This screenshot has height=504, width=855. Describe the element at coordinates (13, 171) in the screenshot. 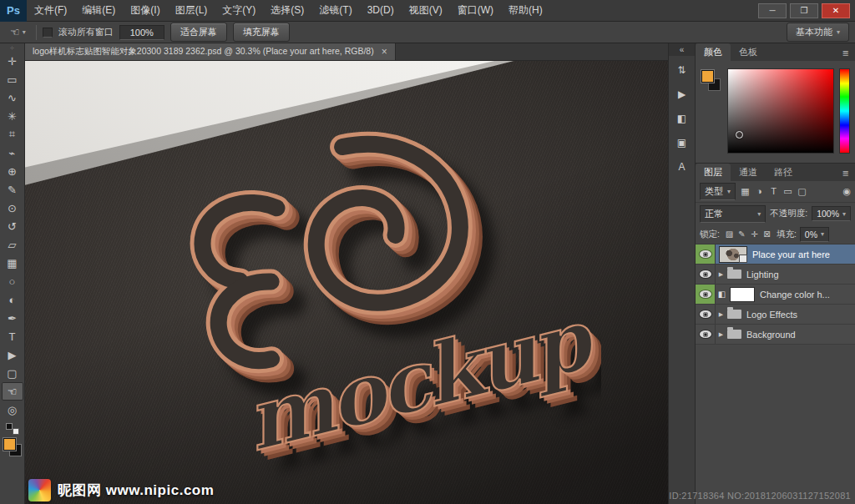

I see `healing-brush-tool: ⊕` at that location.